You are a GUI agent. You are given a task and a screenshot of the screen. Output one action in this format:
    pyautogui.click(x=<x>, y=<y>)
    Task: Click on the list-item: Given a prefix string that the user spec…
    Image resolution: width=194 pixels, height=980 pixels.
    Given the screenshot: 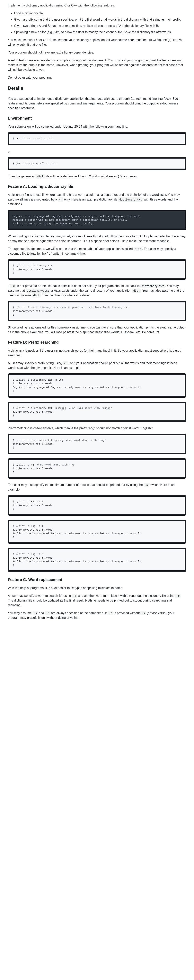 What is the action you would take?
    pyautogui.click(x=100, y=20)
    